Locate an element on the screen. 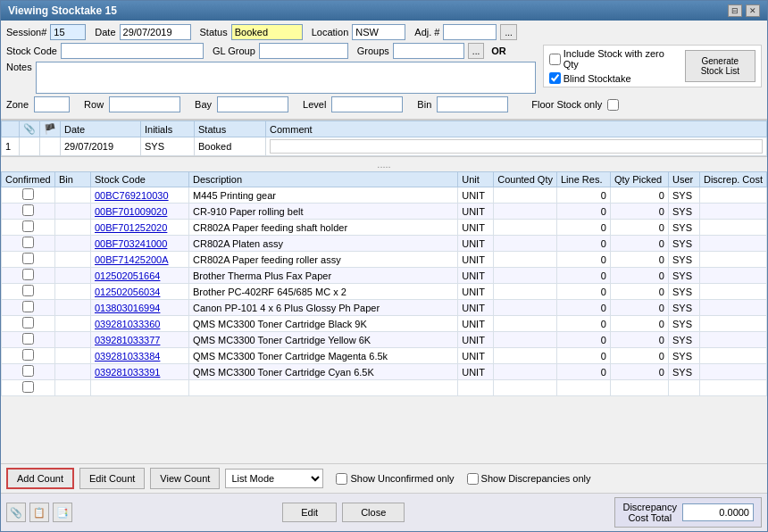 This screenshot has width=768, height=532. groups-ellipsis-button: ... is located at coordinates (476, 51).